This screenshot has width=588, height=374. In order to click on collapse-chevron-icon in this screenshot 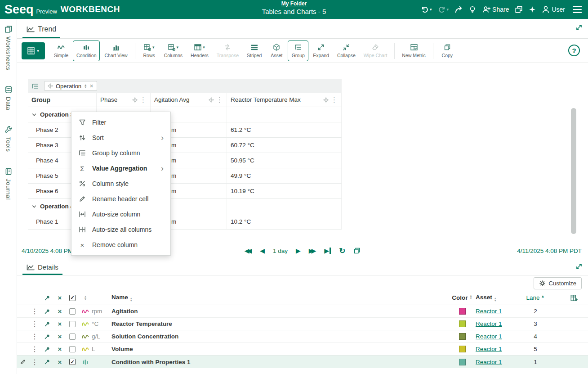, I will do `click(34, 115)`.